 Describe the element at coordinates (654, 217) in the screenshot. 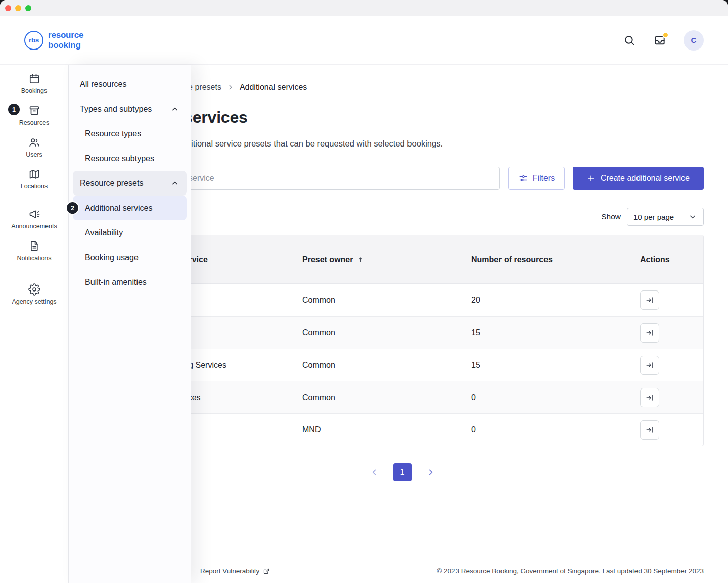

I see `per-page-value: 10 per page` at that location.